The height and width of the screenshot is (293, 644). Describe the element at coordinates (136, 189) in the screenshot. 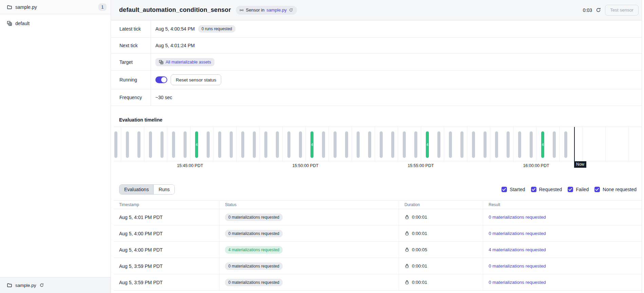

I see `tab-evaluations: Evaluations` at that location.